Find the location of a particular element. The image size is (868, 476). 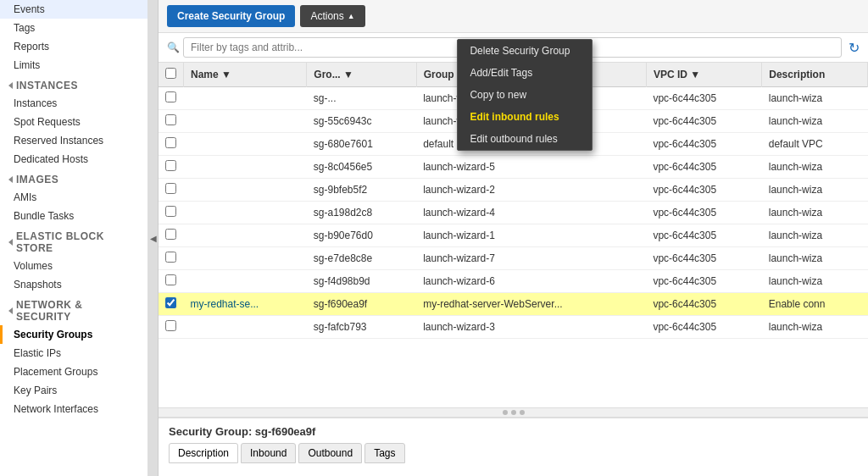

detail-tab-tags: Tags is located at coordinates (385, 453).